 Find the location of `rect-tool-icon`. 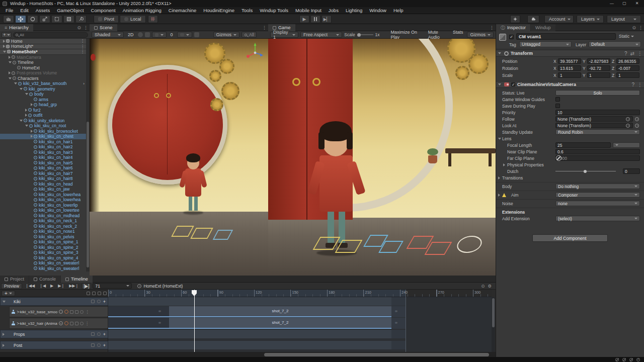

rect-tool-icon is located at coordinates (57, 19).